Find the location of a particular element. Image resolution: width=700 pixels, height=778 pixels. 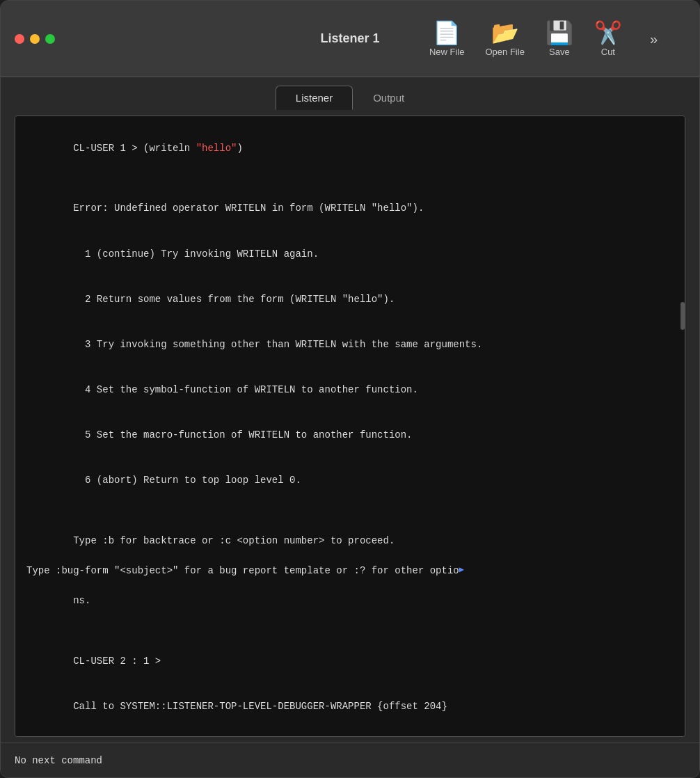

window-title: Listener 1 is located at coordinates (349, 39).